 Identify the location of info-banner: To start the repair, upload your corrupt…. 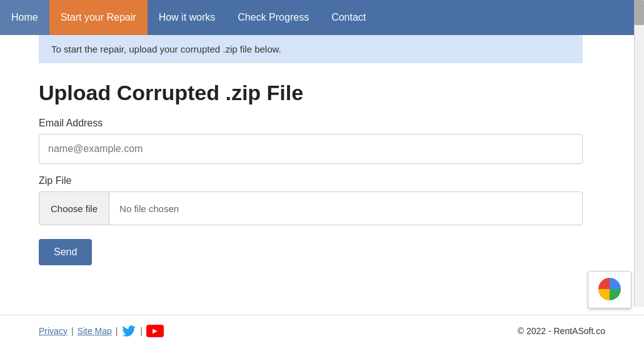
(311, 49).